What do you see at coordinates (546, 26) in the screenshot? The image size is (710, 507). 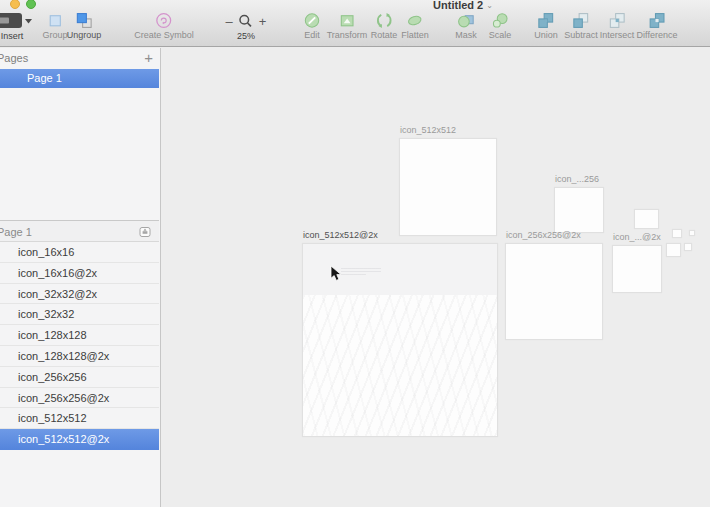 I see `union-button: Union` at bounding box center [546, 26].